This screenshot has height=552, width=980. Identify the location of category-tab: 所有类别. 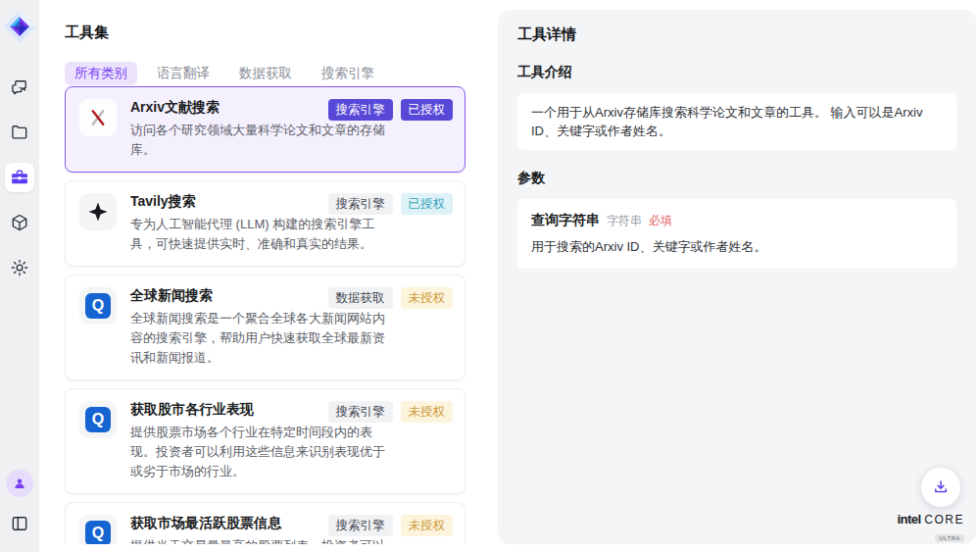
(101, 74).